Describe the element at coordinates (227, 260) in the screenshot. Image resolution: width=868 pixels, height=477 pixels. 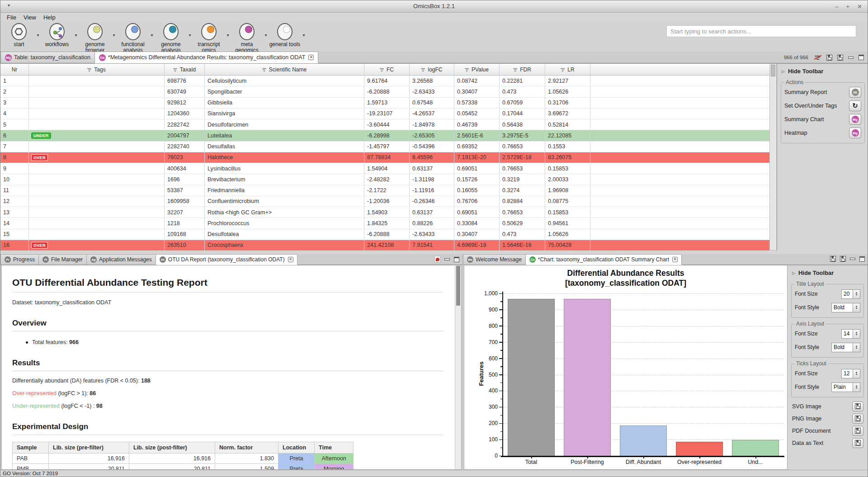
I see `tab-otu-da-report-taxonomy-classification-od: HtOTU DA Report (taxonomy_classification…` at that location.